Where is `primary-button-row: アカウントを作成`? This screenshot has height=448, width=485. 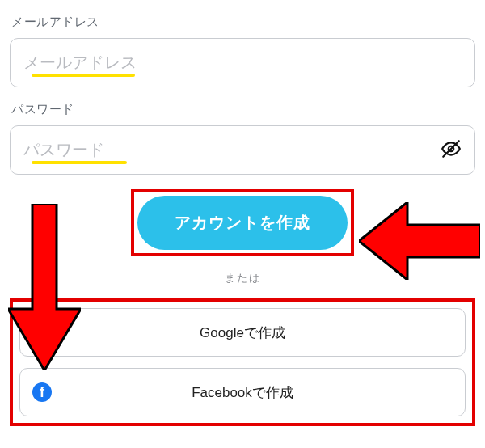
primary-button-row: アカウントを作成 is located at coordinates (242, 223).